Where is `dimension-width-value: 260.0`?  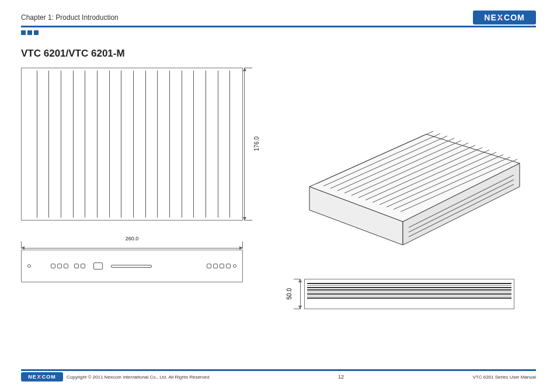
dimension-width-value: 260.0 is located at coordinates (132, 239).